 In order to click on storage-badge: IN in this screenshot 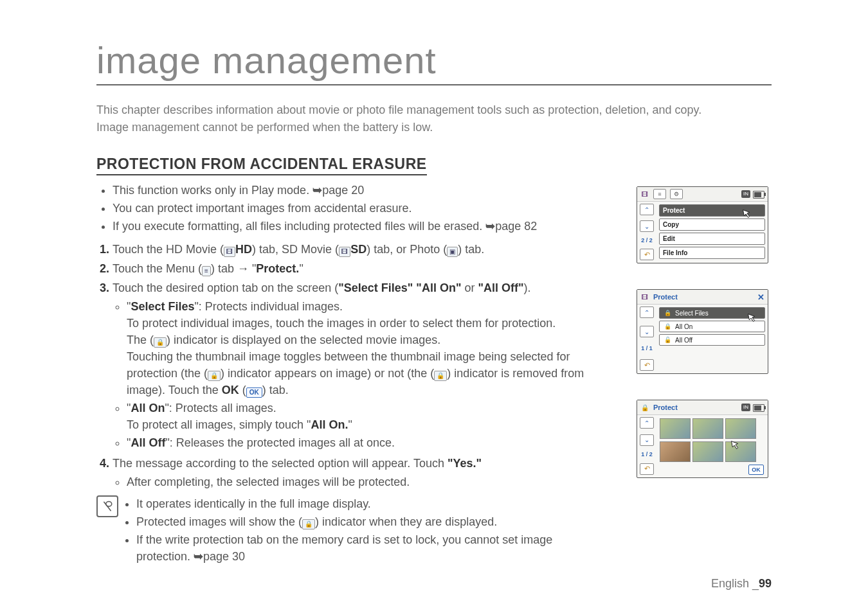, I will do `click(746, 194)`.